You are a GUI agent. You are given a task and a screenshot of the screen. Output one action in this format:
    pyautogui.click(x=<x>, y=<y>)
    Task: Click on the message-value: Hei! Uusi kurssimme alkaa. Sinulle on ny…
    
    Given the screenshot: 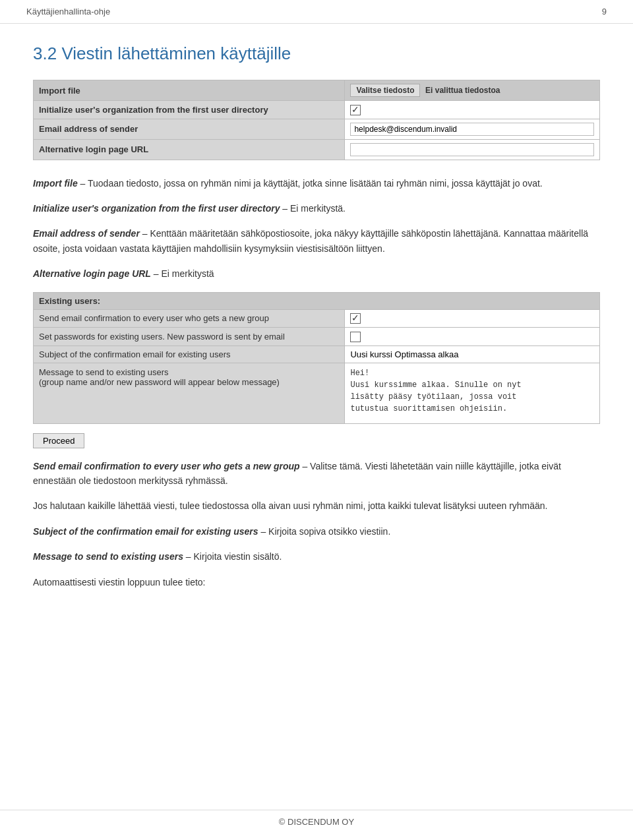 What is the action you would take?
    pyautogui.click(x=472, y=393)
    